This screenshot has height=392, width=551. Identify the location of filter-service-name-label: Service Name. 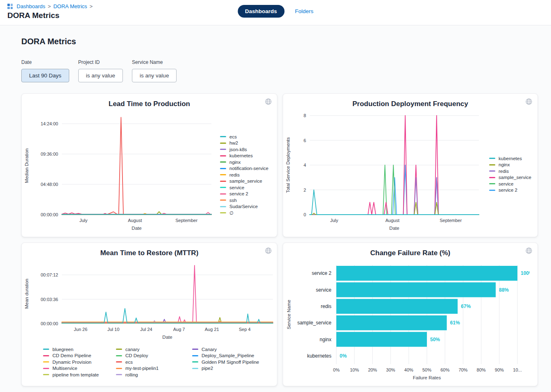
(154, 62).